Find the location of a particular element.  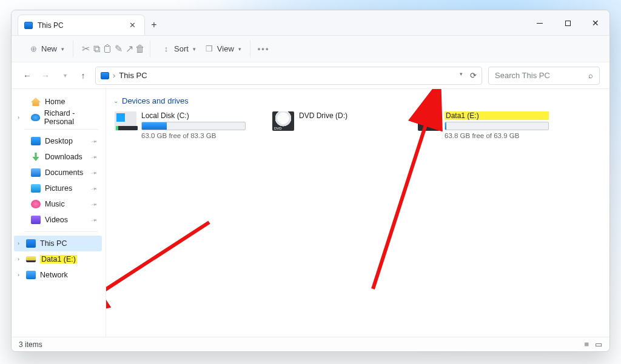

data-drive-icon is located at coordinates (429, 121).